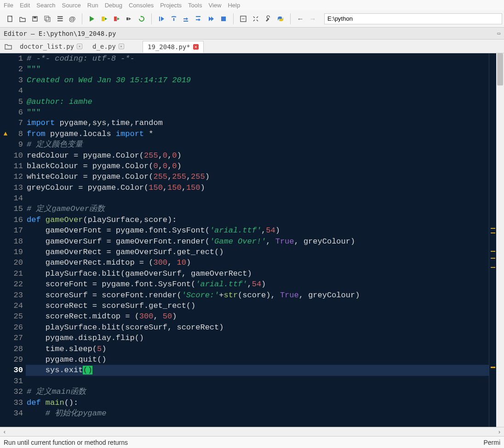 The height and width of the screenshot is (448, 504). What do you see at coordinates (10, 19) in the screenshot?
I see `new-file-icon` at bounding box center [10, 19].